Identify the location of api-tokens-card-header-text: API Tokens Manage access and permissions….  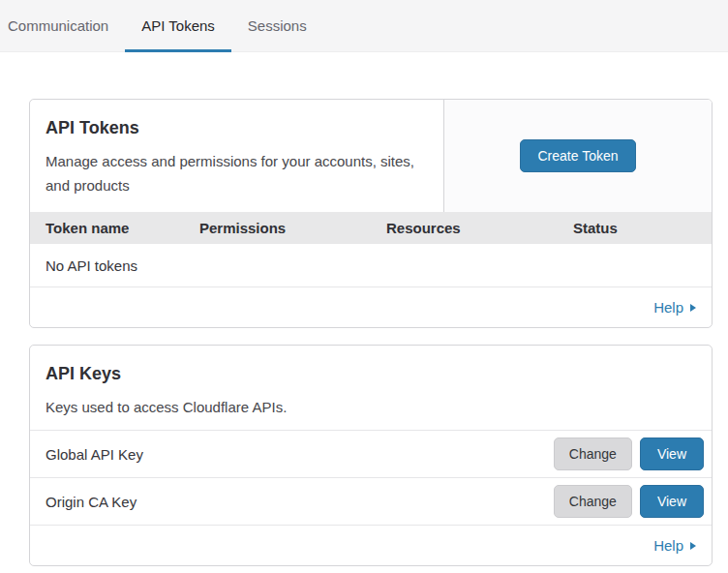
(237, 156).